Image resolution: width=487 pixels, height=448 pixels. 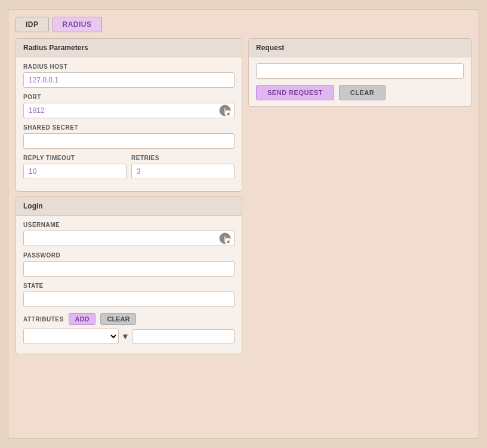 I want to click on timeout-retries-row: REPLY TIMEOUT RETRIES, so click(x=129, y=170).